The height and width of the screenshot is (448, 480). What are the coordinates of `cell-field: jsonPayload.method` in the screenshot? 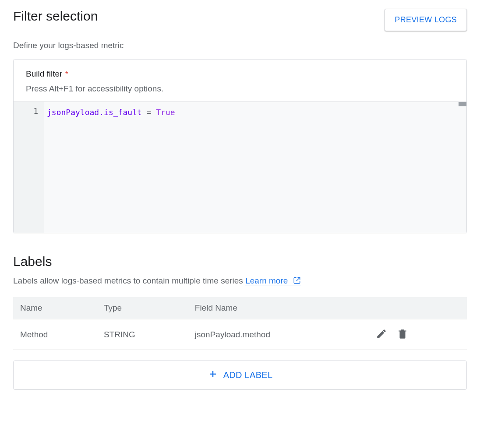 It's located at (278, 335).